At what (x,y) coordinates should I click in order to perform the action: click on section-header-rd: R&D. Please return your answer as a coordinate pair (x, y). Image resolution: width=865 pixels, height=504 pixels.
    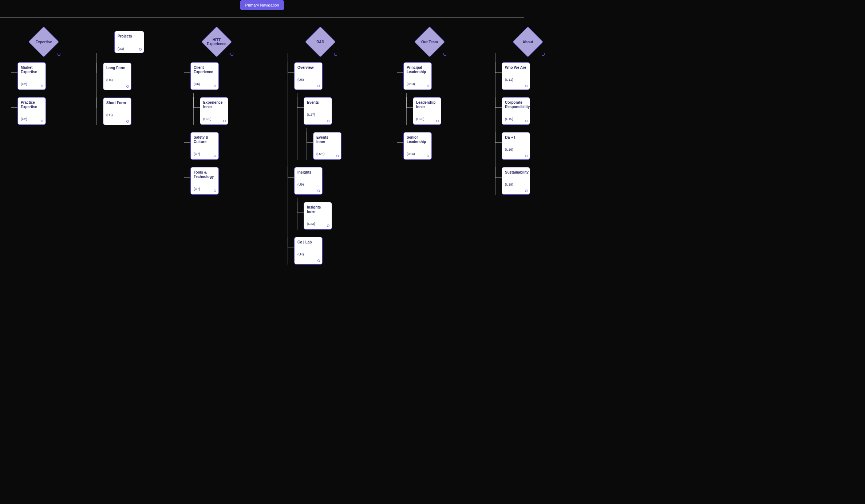
    Looking at the image, I should click on (320, 42).